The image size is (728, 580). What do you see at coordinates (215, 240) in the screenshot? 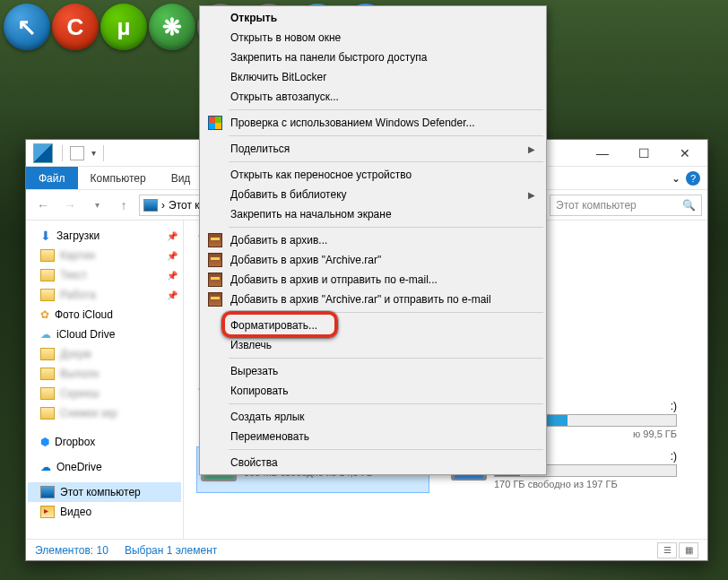
I see `winrar-icon` at bounding box center [215, 240].